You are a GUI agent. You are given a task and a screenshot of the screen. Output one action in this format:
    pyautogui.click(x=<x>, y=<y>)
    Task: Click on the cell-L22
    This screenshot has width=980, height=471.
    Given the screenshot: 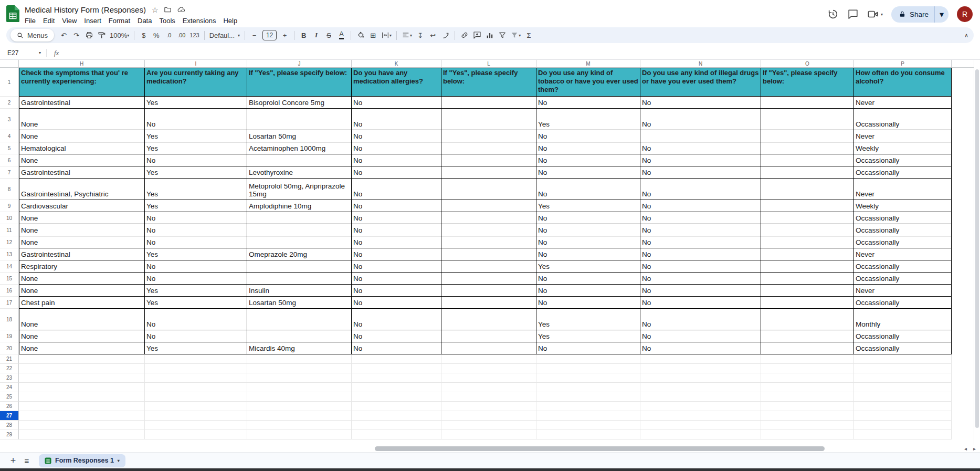 What is the action you would take?
    pyautogui.click(x=489, y=369)
    